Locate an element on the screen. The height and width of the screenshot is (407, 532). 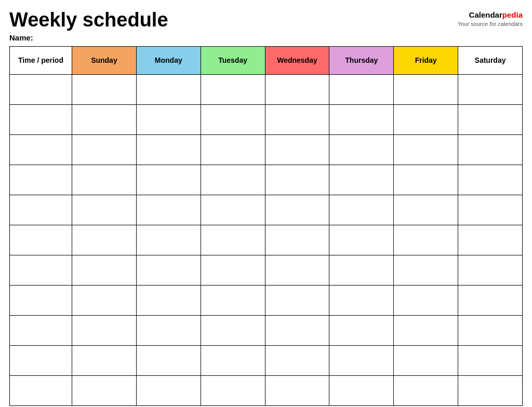
col-header-saturday: Saturday is located at coordinates (490, 60).